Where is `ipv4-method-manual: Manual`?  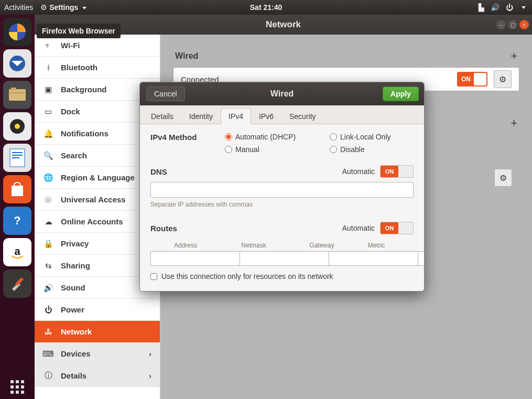
ipv4-method-manual: Manual is located at coordinates (277, 149).